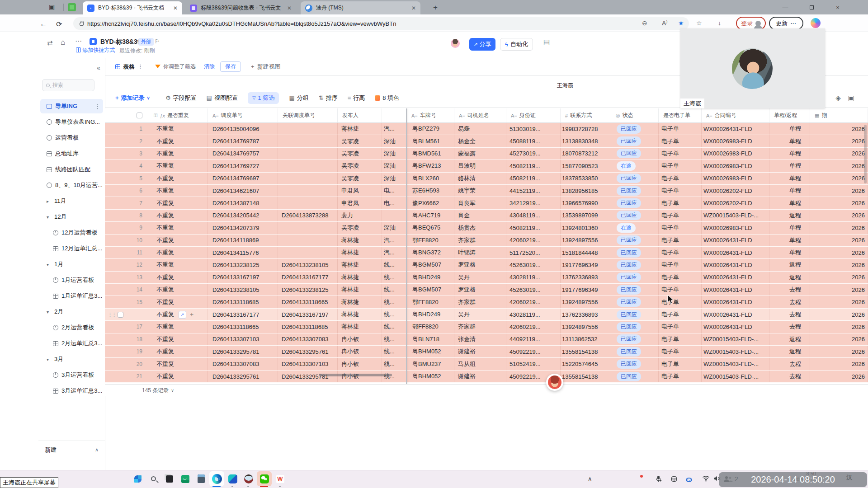 Image resolution: width=868 pixels, height=488 pixels. What do you see at coordinates (586, 203) in the screenshot?
I see `table-cell: 13966576990` at bounding box center [586, 203].